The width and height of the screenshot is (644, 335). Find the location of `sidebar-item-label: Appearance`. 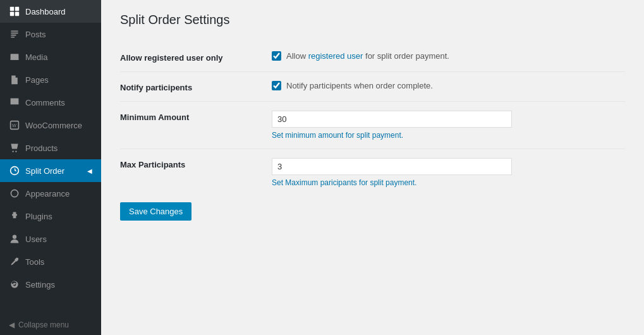

sidebar-item-label: Appearance is located at coordinates (47, 193).